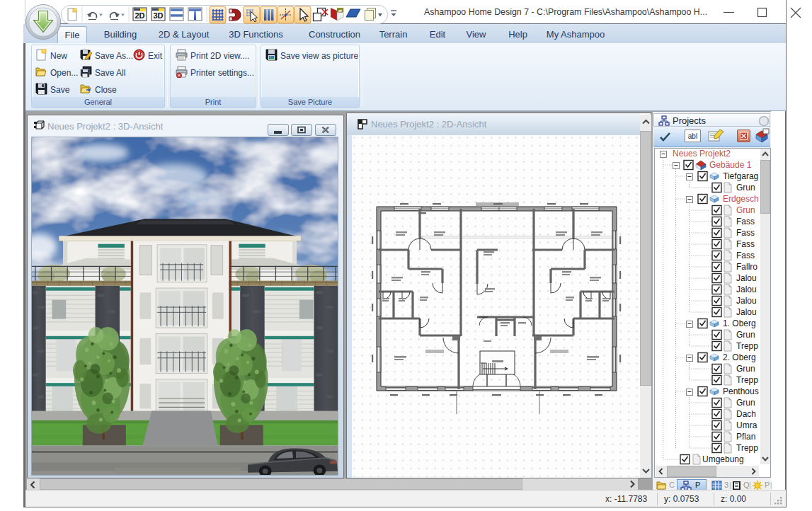 The width and height of the screenshot is (812, 511). Describe the element at coordinates (747, 267) in the screenshot. I see `svg-text: Fallro` at that location.